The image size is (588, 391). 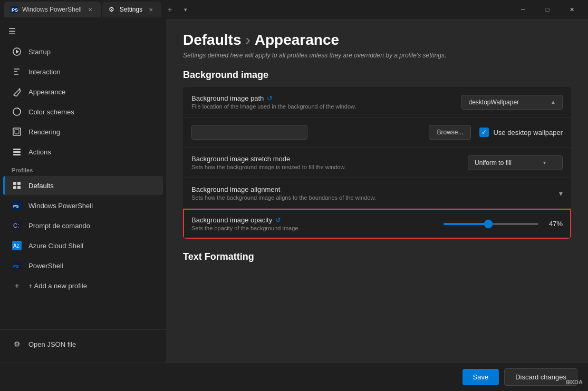 I want to click on sidebar-item-open-json: ⚙ Open JSON file, so click(x=83, y=344).